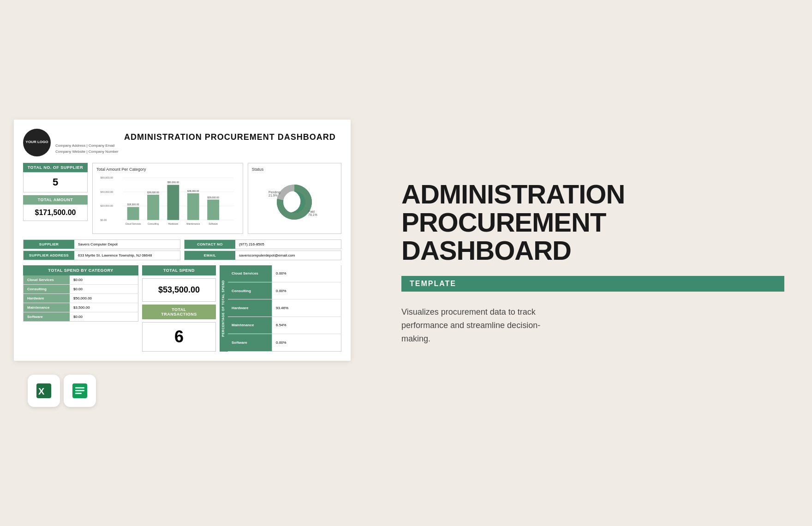 The width and height of the screenshot is (812, 526). Describe the element at coordinates (285, 274) in the screenshot. I see `pct-row-0: Cloud Services 0.00%` at that location.